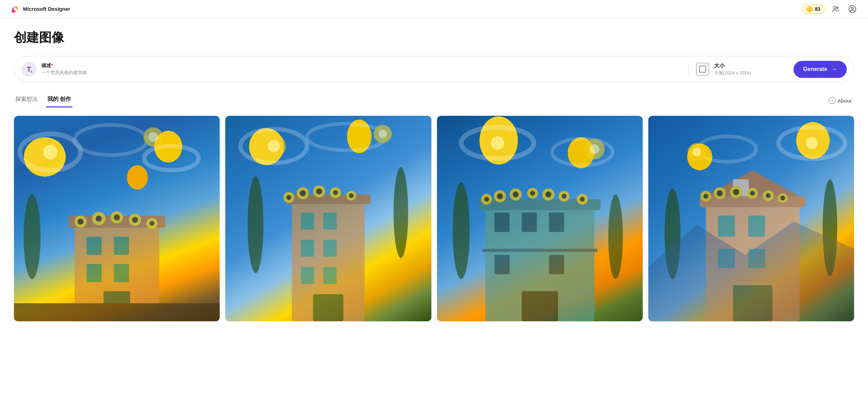 The image size is (868, 410). Describe the element at coordinates (820, 70) in the screenshot. I see `generate-button: Generate →` at that location.